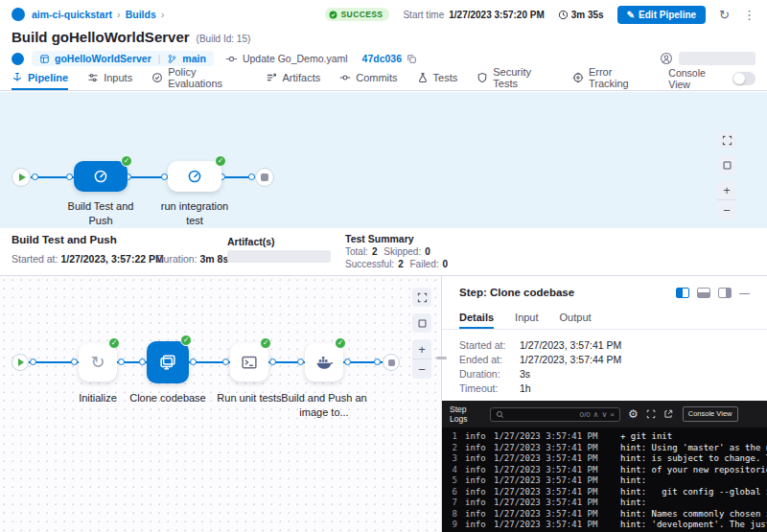 This screenshot has height=532, width=767. I want to click on right-view-icon, so click(729, 293).